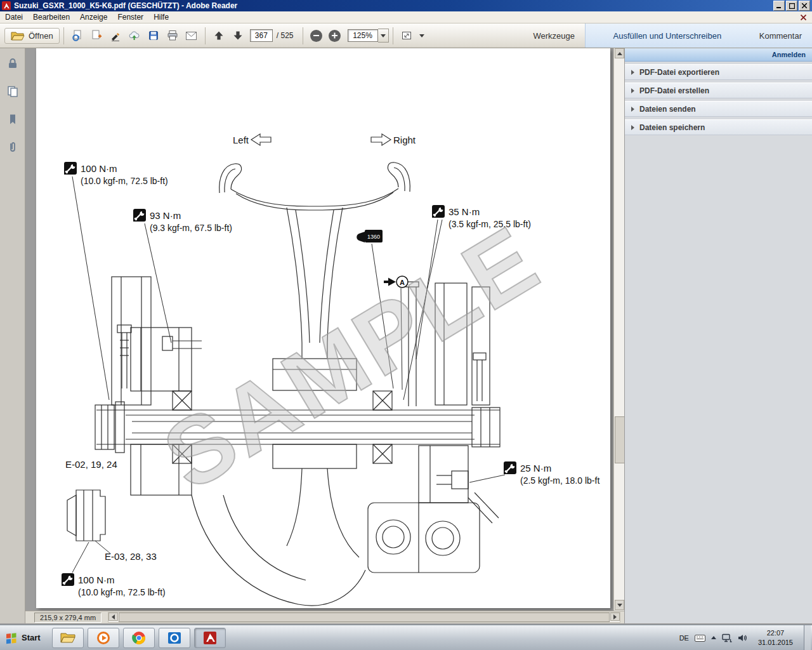  Describe the element at coordinates (775, 642) in the screenshot. I see `tray-date: 31.01.2015` at that location.